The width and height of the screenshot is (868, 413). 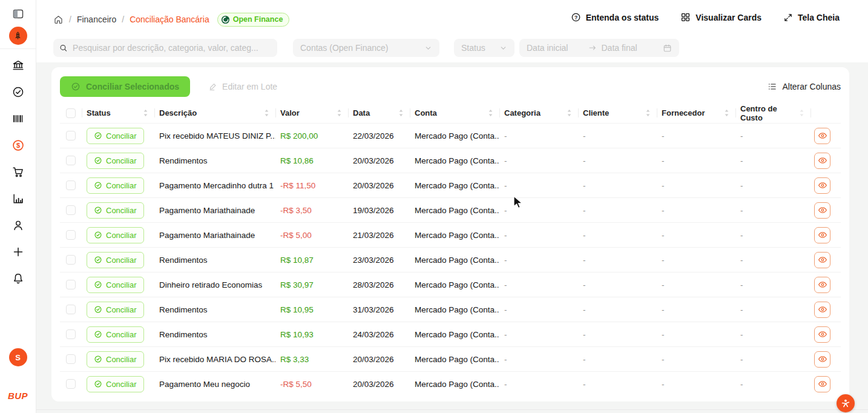 What do you see at coordinates (172, 48) in the screenshot?
I see `search-input` at bounding box center [172, 48].